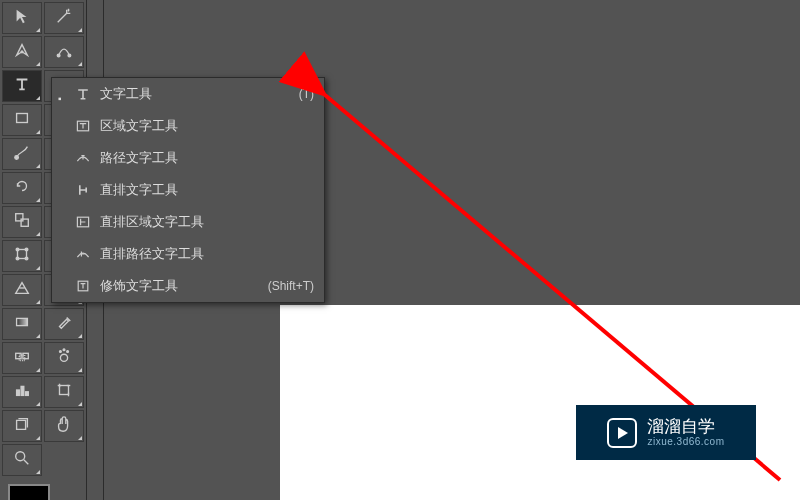  Describe the element at coordinates (64, 426) in the screenshot. I see `hand-tool` at that location.